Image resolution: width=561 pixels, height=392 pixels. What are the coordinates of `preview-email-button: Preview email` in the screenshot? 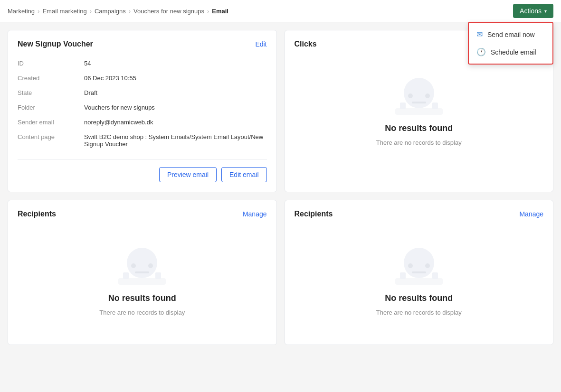 It's located at (188, 175).